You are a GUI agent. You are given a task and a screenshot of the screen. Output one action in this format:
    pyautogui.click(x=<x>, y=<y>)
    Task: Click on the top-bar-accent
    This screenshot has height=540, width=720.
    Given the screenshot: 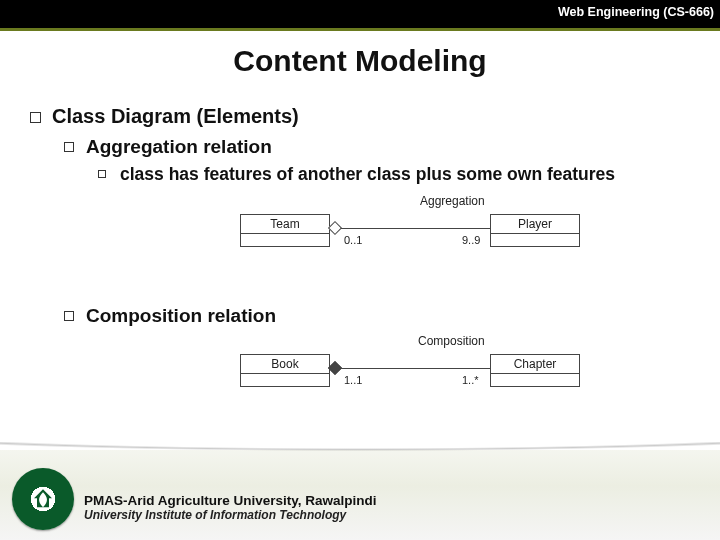 What is the action you would take?
    pyautogui.click(x=360, y=30)
    